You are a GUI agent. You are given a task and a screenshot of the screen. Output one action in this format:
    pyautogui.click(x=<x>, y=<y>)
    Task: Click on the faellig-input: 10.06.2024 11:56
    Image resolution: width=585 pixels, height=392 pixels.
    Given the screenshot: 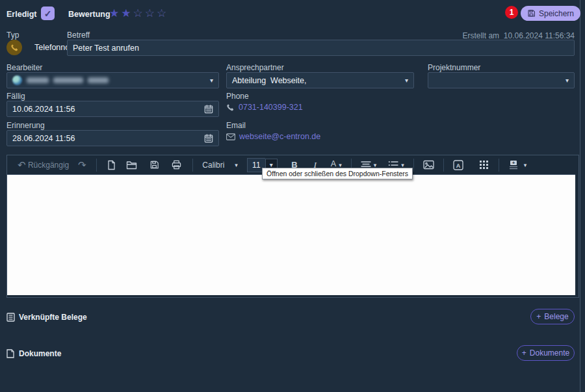 What is the action you would take?
    pyautogui.click(x=113, y=109)
    